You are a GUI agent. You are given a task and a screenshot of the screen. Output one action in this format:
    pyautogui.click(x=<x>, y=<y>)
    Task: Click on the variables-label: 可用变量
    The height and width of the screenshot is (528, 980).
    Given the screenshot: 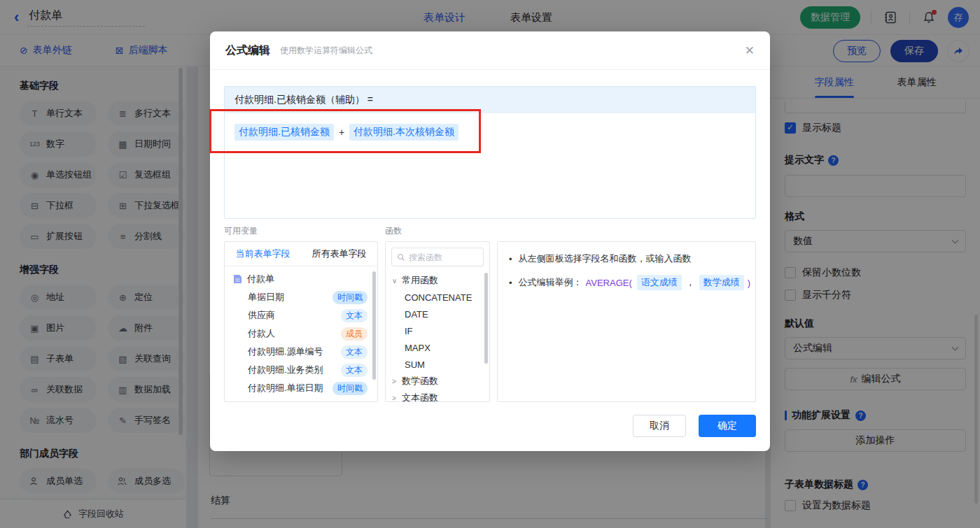 What is the action you would take?
    pyautogui.click(x=241, y=231)
    